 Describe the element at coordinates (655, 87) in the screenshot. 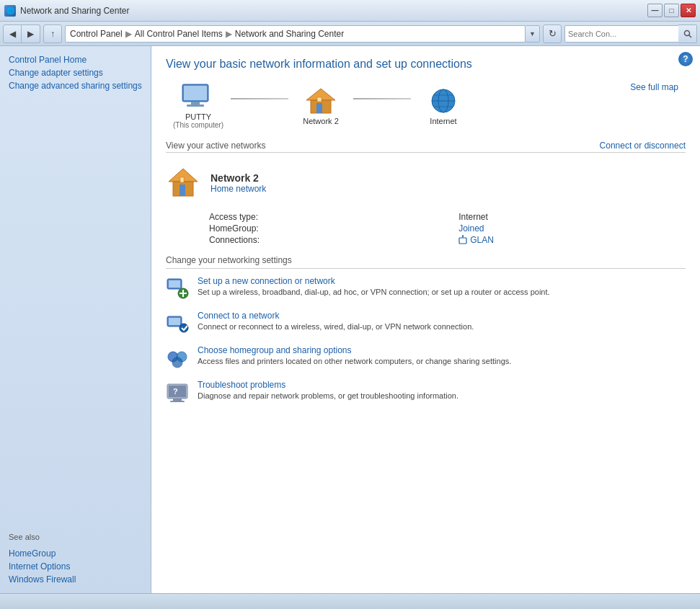

I see `see-full-map-link: See full map` at that location.